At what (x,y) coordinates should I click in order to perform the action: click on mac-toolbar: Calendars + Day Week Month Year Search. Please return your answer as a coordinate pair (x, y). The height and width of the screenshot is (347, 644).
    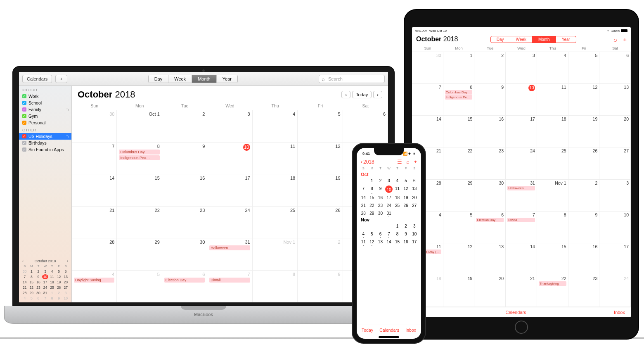
    Looking at the image, I should click on (204, 79).